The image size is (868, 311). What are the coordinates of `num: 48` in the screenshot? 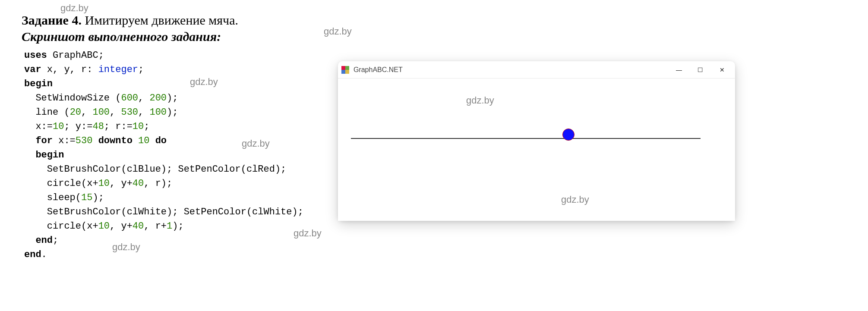 It's located at (98, 127).